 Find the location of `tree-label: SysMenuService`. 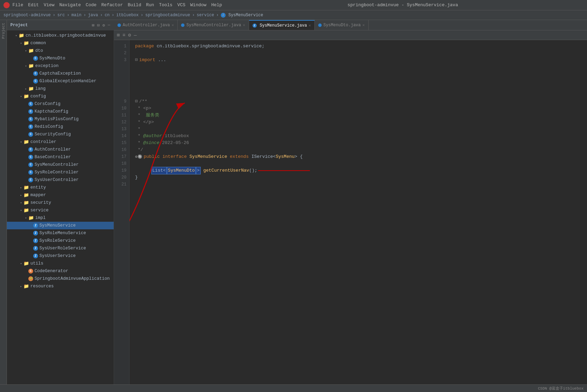

tree-label: SysMenuService is located at coordinates (57, 226).